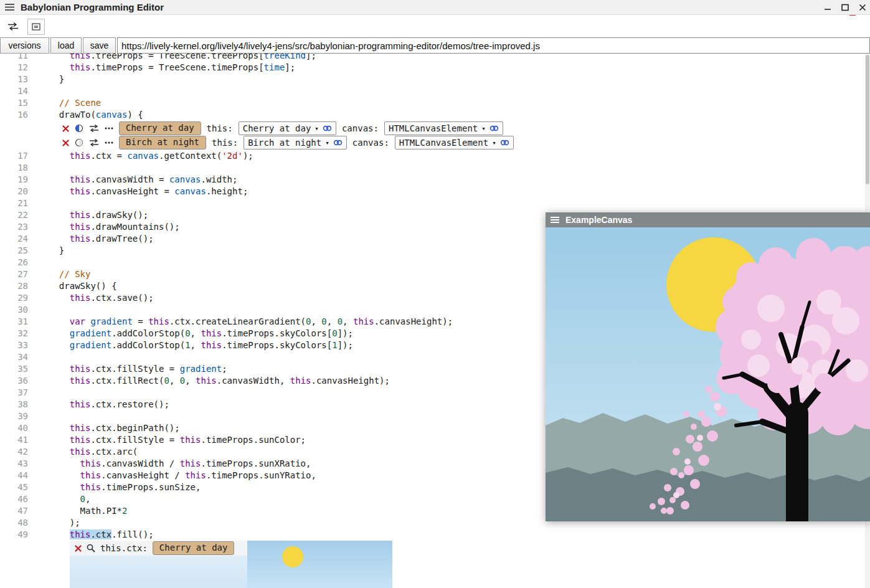  I want to click on load-button: load, so click(66, 45).